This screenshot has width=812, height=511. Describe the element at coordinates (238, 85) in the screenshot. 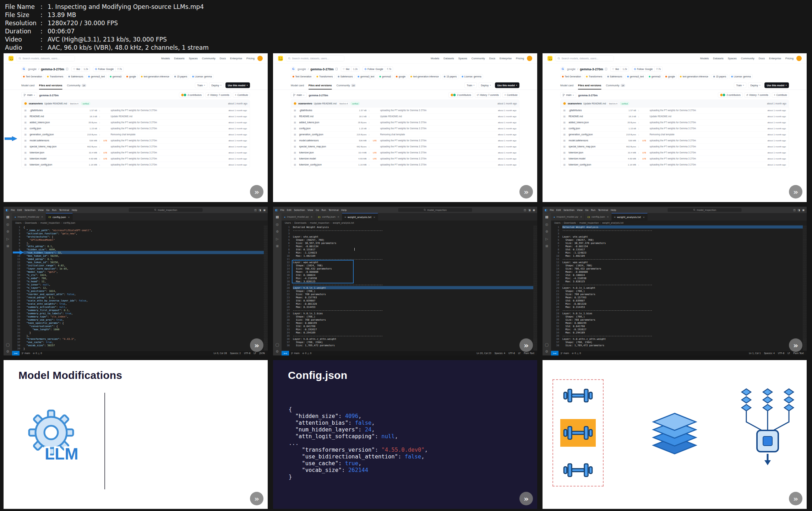

I see `use-this-model-button: Use this model▾` at that location.